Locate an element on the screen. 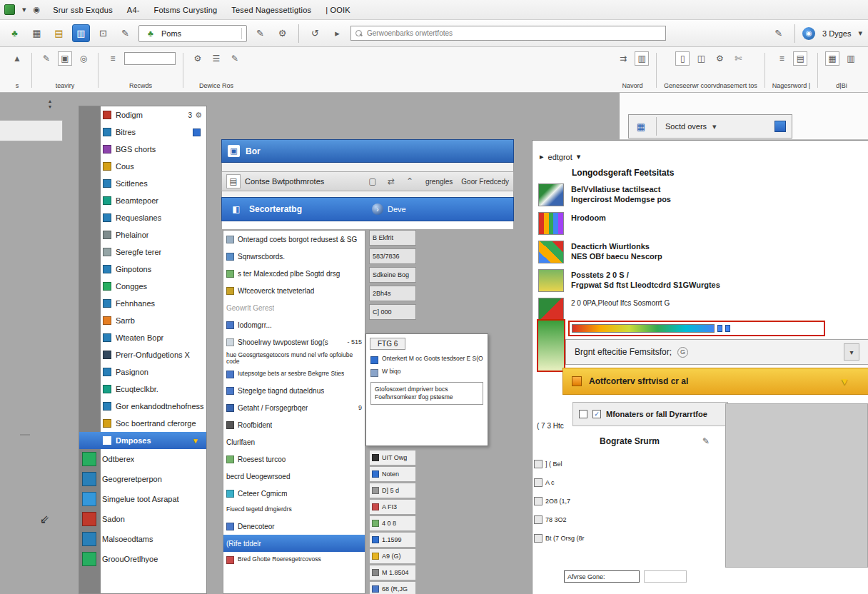 This screenshot has width=868, height=594. legend-item: Posstets 2 0 S / Frgpwat Sd ftst Lleodtc… is located at coordinates (701, 281).